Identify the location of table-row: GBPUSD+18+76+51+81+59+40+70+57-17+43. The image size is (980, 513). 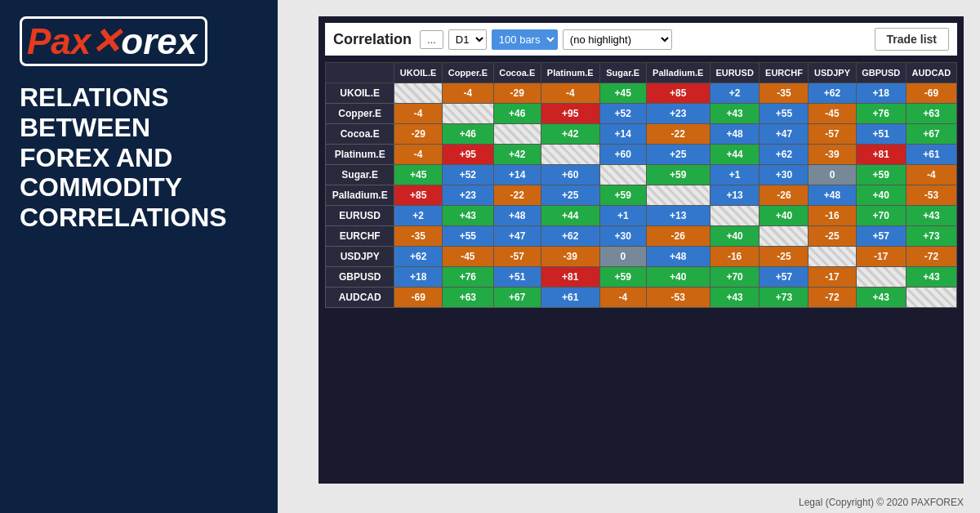
(642, 278).